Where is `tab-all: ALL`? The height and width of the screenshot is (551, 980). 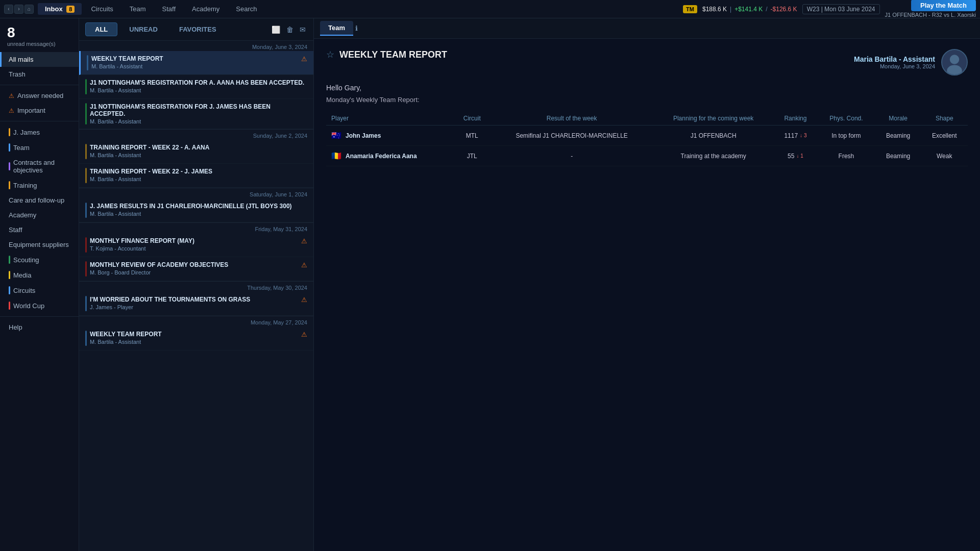
tab-all: ALL is located at coordinates (101, 30).